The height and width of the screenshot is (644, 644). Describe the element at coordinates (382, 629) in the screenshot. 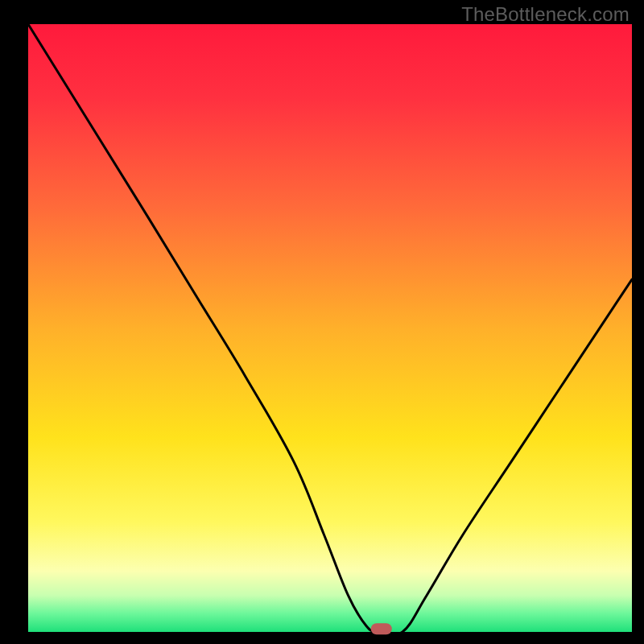

I see `minimum-marker` at that location.